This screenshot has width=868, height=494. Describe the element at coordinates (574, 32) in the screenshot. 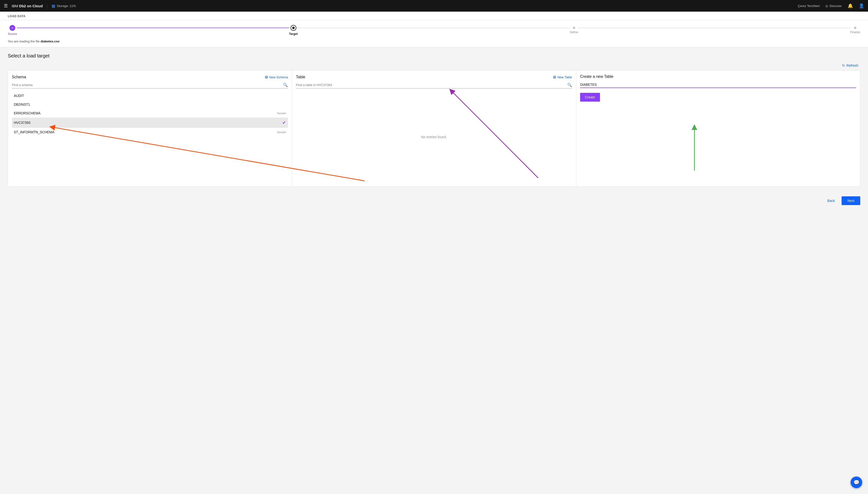

I see `step-define-label: Define` at that location.